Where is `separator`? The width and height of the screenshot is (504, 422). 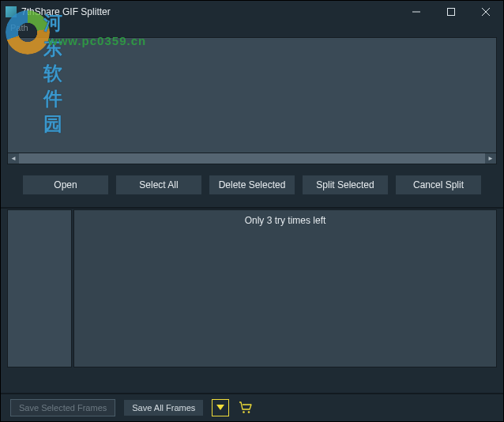
separator is located at coordinates (252, 208).